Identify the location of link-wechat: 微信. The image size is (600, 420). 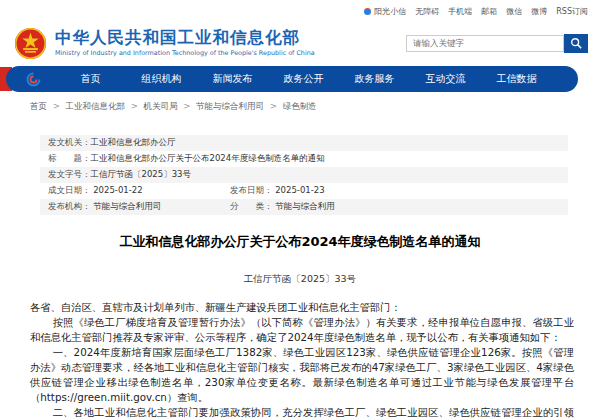
(514, 12).